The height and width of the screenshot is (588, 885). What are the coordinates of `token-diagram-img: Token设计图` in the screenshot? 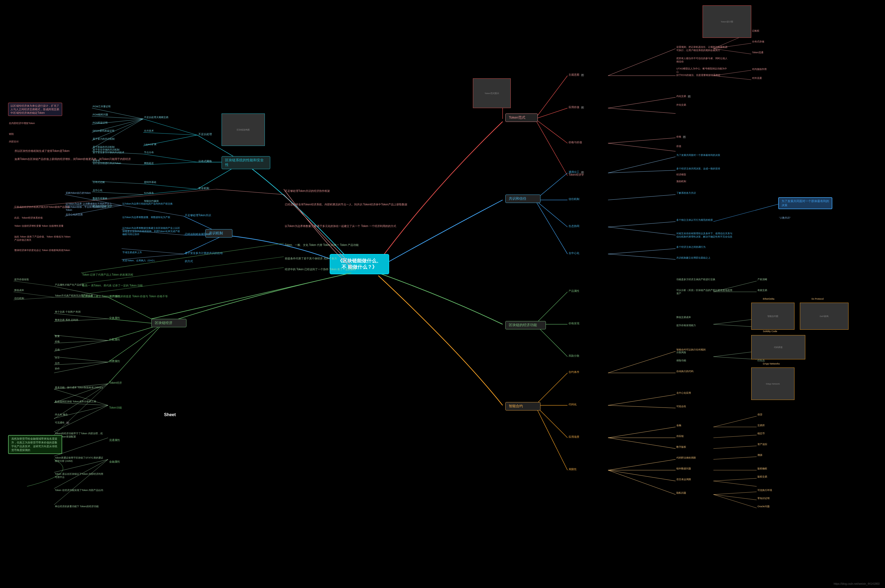 It's located at (727, 22).